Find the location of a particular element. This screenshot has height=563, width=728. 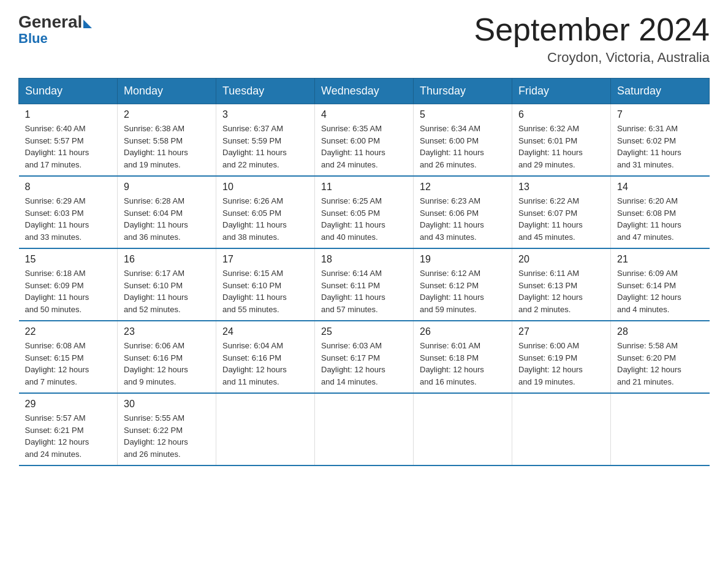

day-number: 28 is located at coordinates (661, 332).